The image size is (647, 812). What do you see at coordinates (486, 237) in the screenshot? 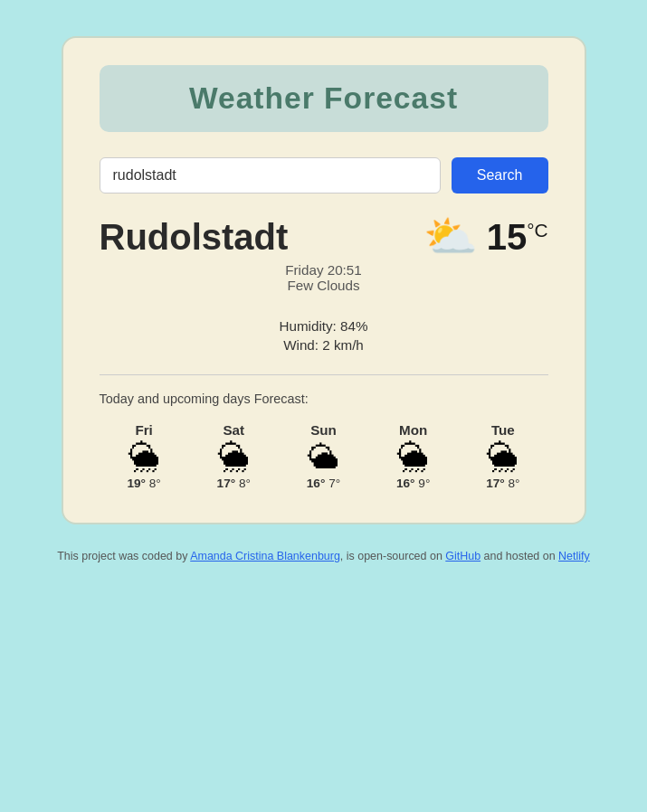
I see `temp-block: ⛅ 15°C` at bounding box center [486, 237].